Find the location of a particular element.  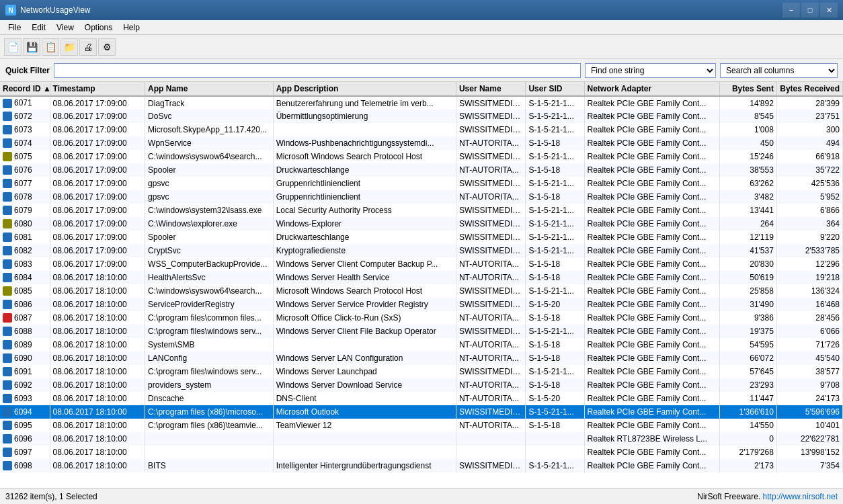

cell-appdesc: Windows Server Client File Backup Operat… is located at coordinates (364, 331).